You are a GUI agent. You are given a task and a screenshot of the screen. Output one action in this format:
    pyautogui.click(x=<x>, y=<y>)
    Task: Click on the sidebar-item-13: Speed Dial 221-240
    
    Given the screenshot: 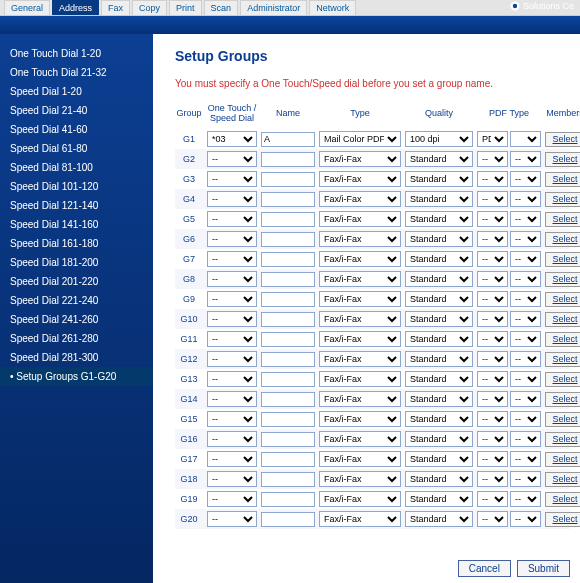 What is the action you would take?
    pyautogui.click(x=76, y=300)
    